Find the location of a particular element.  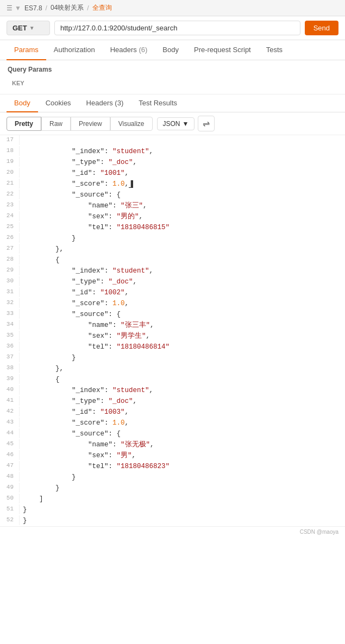

code-line: 26 } is located at coordinates (173, 238).